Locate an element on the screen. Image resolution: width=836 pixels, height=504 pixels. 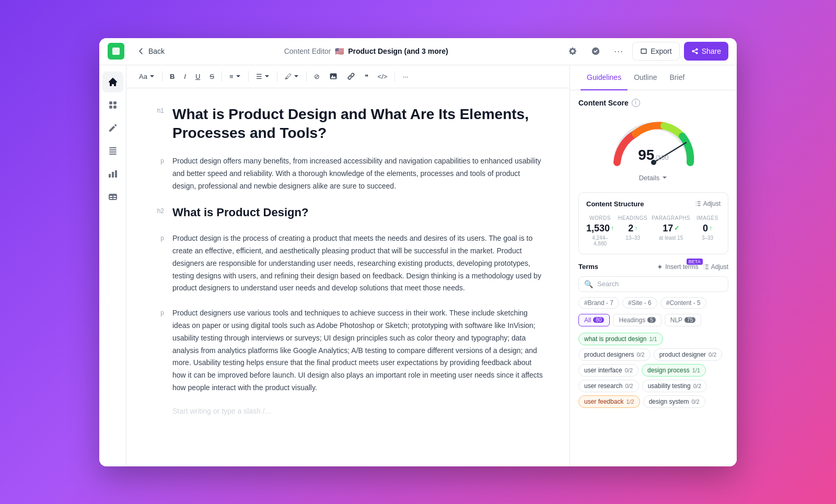
hashtag-brand: #Brand - 7 is located at coordinates (599, 303).